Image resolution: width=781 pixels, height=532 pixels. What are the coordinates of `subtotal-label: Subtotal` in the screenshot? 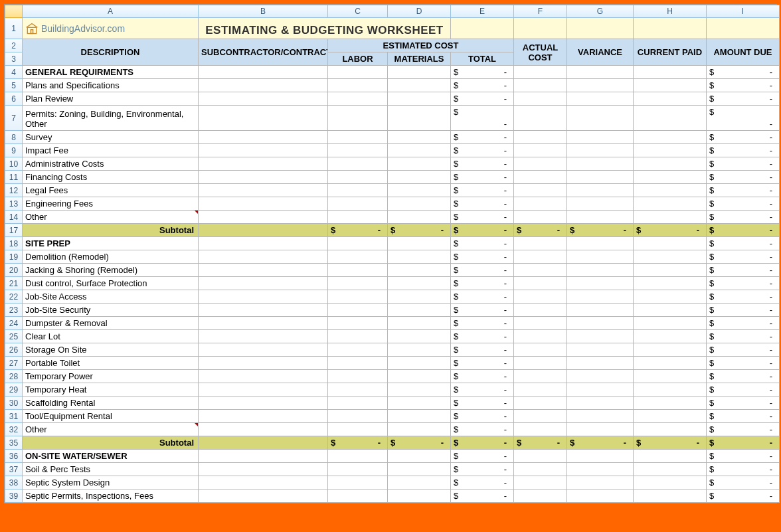 It's located at (110, 230).